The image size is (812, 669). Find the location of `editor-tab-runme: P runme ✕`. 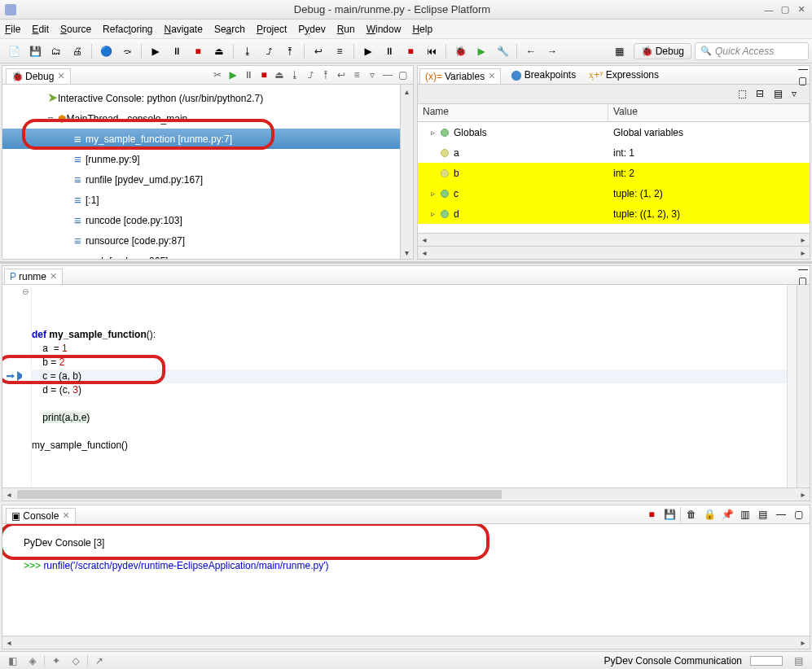

editor-tab-runme: P runme ✕ is located at coordinates (33, 277).